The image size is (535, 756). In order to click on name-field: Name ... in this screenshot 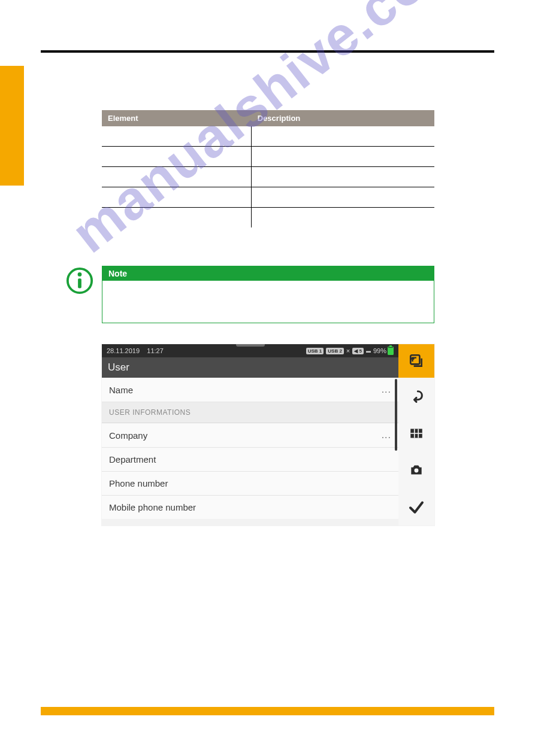, I will do `click(250, 390)`.